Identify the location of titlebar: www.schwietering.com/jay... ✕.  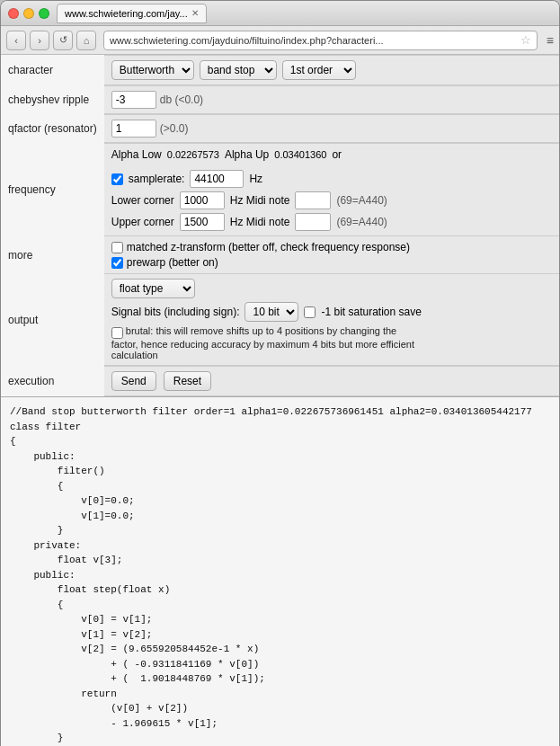
(280, 13).